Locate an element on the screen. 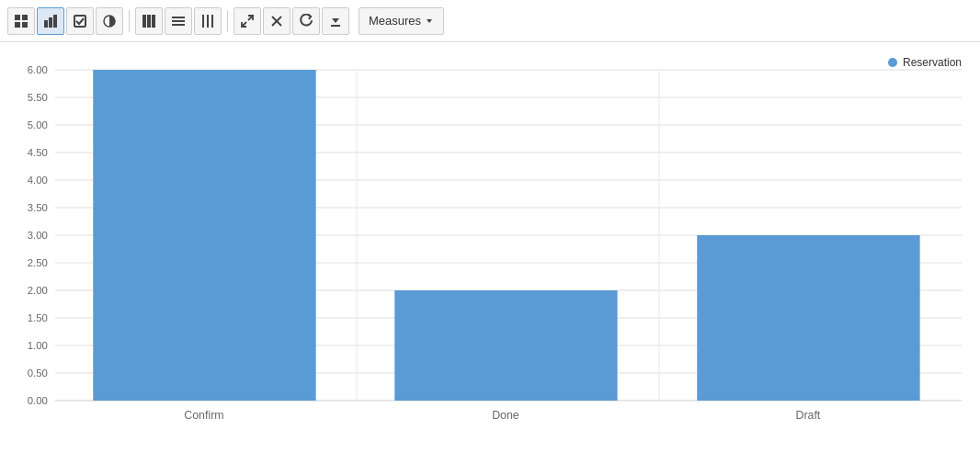 The width and height of the screenshot is (980, 475). x-label-confirm: Confirm is located at coordinates (204, 415).